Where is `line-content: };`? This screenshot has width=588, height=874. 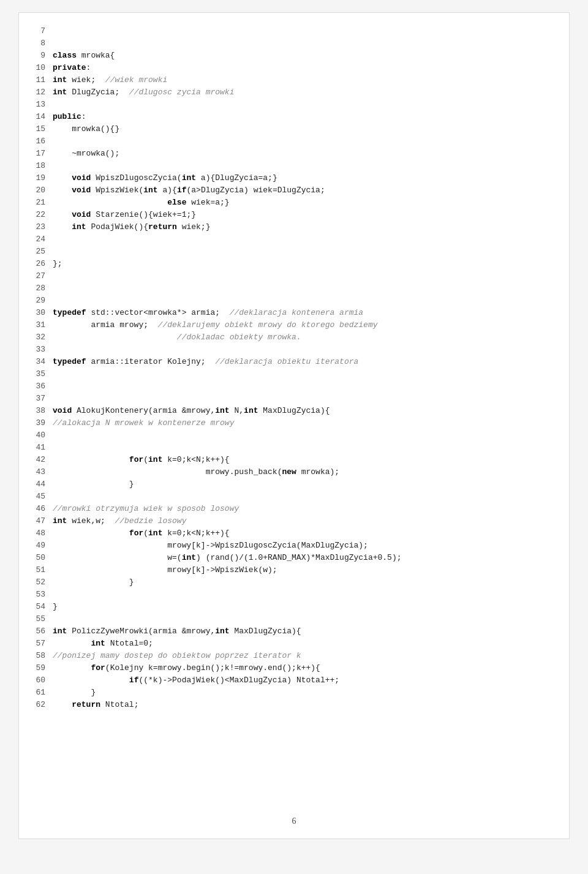
line-content: }; is located at coordinates (58, 264).